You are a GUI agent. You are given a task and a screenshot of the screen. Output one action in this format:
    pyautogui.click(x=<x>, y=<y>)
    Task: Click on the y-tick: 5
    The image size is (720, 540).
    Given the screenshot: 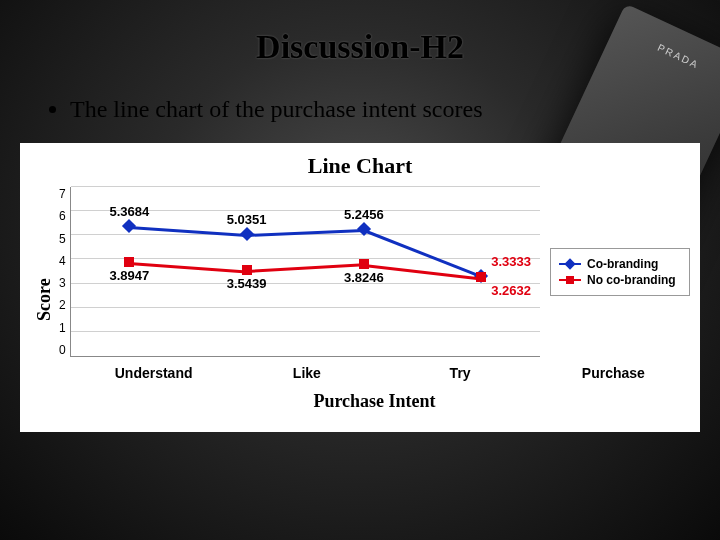 What is the action you would take?
    pyautogui.click(x=62, y=239)
    